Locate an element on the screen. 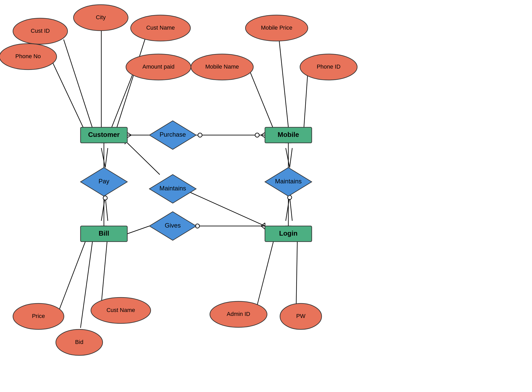 This screenshot has width=532, height=392. line-adminid-login is located at coordinates (266, 270).